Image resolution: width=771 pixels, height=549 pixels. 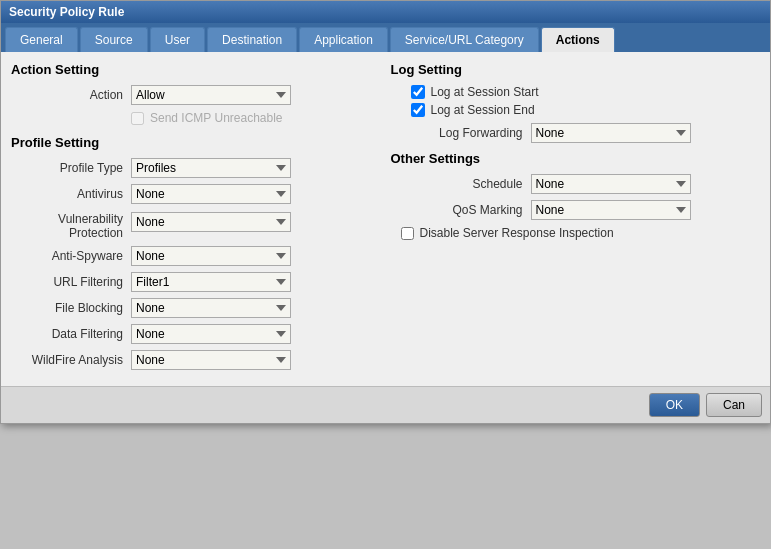 I want to click on vuln-row: VulnerabilityProtection None, so click(x=196, y=225).